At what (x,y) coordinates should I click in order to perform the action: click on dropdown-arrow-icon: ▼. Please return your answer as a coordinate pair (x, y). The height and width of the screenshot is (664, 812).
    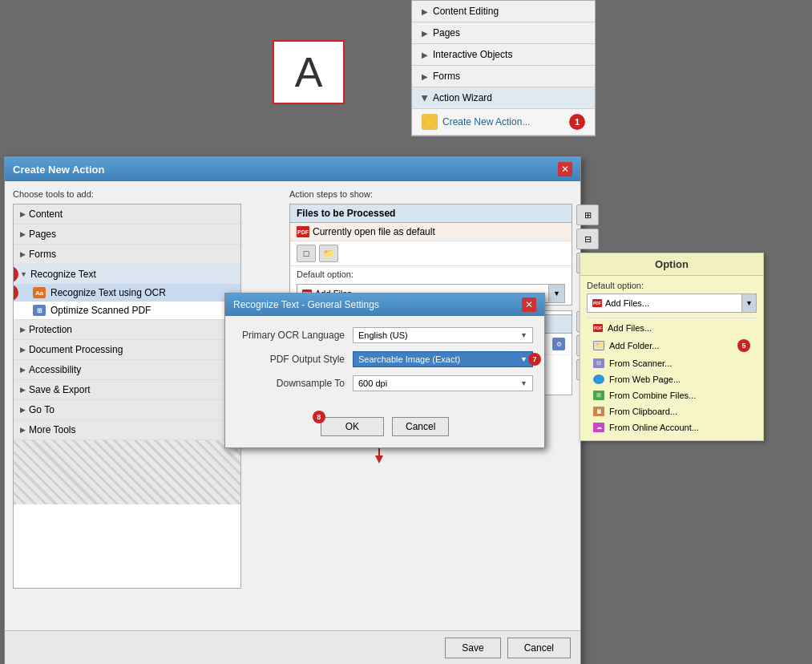
    Looking at the image, I should click on (556, 294).